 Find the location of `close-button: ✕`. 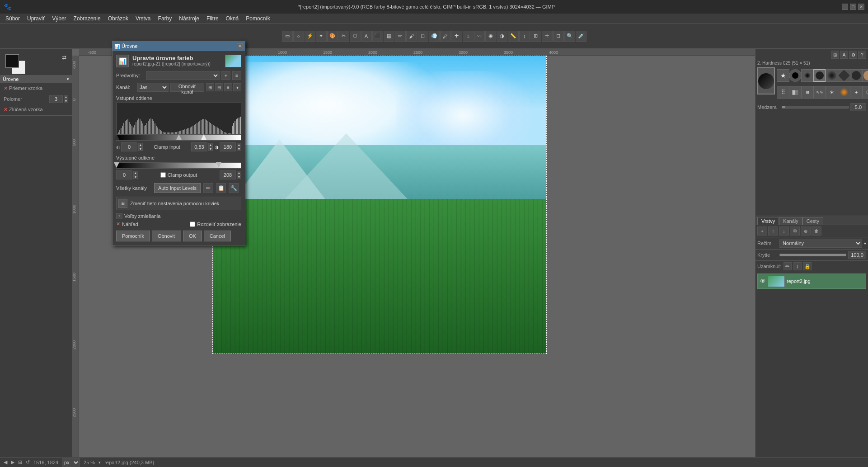

close-button: ✕ is located at coordinates (861, 7).